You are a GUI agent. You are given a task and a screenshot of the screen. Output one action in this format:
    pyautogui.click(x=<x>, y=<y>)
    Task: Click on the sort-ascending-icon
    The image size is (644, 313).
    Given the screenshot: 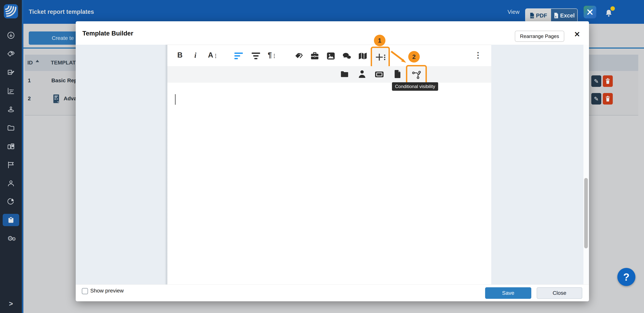 What is the action you would take?
    pyautogui.click(x=38, y=61)
    